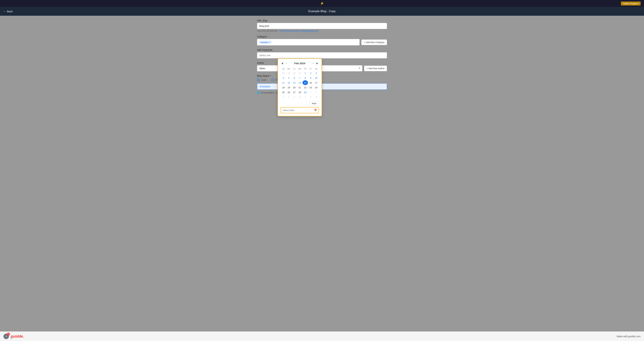 This screenshot has height=341, width=644. What do you see at coordinates (270, 93) in the screenshot?
I see `timezone-value: America/New_York` at bounding box center [270, 93].